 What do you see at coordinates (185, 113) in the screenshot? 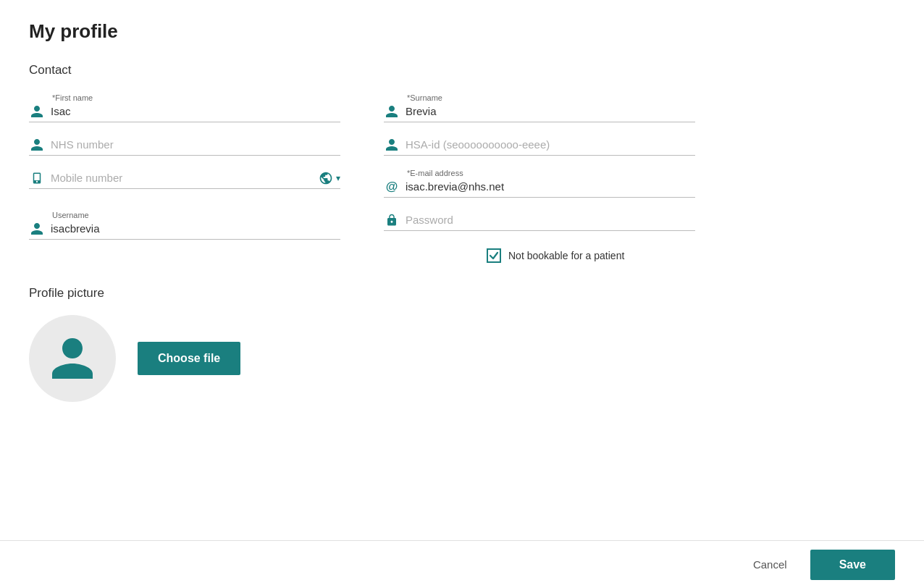
I see `first-name-row` at bounding box center [185, 113].